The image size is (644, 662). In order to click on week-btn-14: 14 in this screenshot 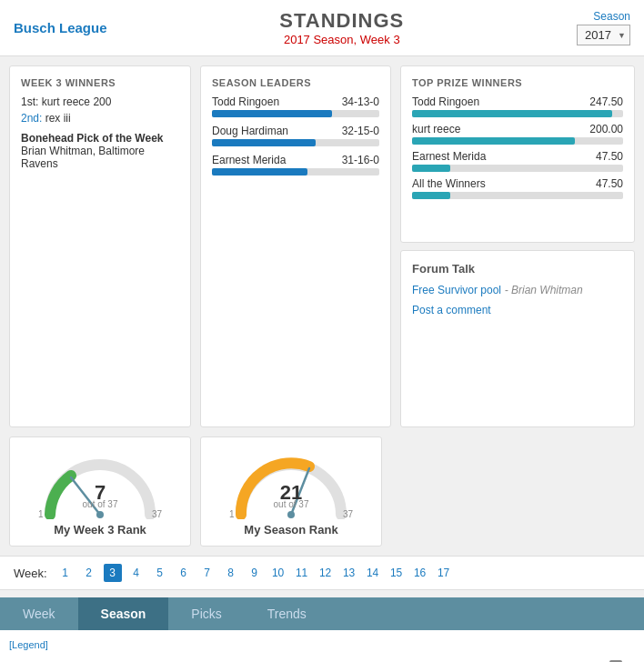, I will do `click(373, 573)`.